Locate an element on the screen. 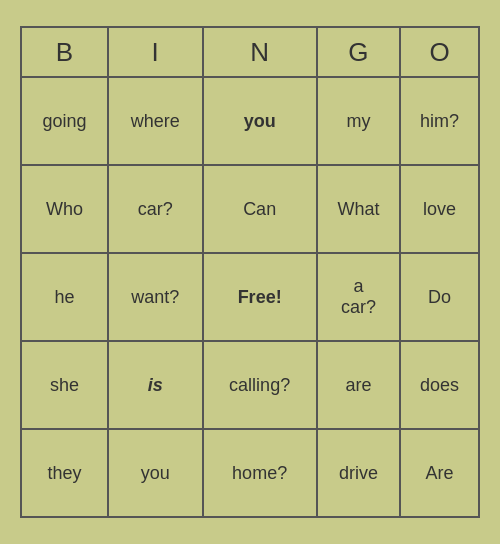  table-cell: Are is located at coordinates (440, 473).